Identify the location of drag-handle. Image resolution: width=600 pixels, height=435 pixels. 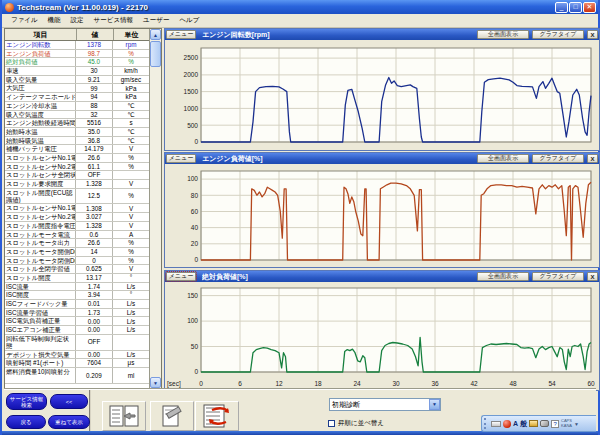
(486, 424).